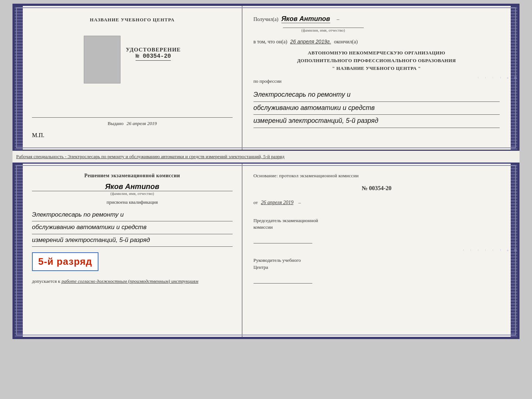 The image size is (532, 399). Describe the element at coordinates (377, 121) in the screenshot. I see `prof-line3: измерений электростанций, 5-й разряд` at that location.